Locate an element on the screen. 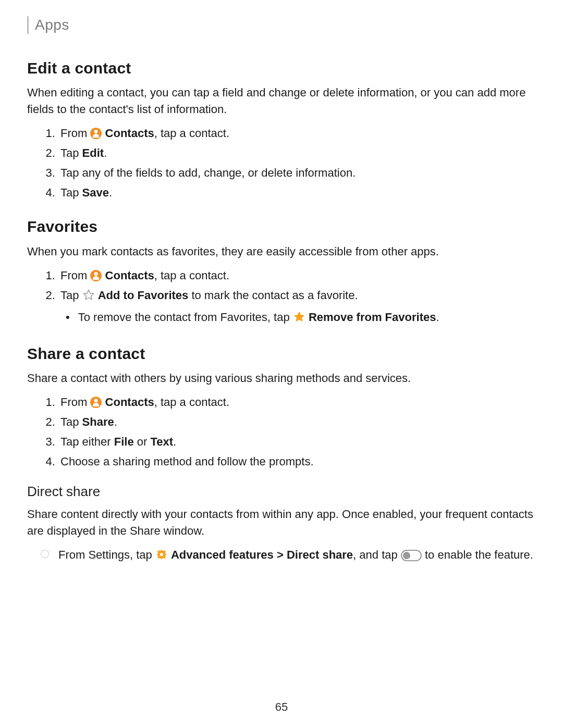 This screenshot has width=563, height=728. step-bold: Remove from Favorites is located at coordinates (372, 317).